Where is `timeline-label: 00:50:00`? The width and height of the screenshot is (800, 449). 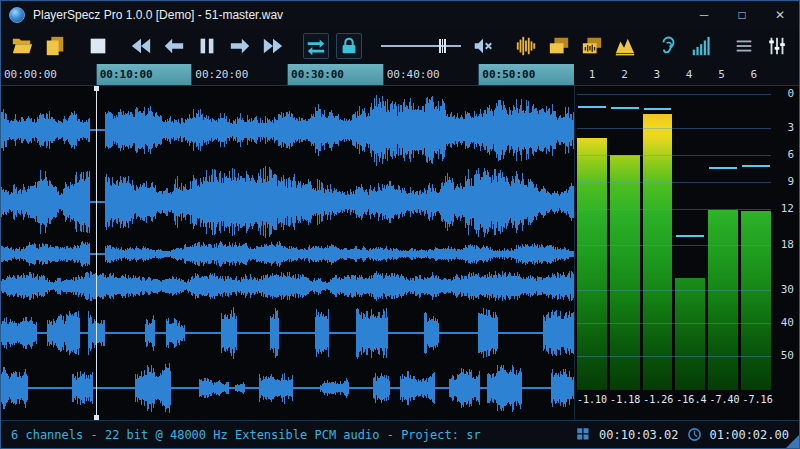
timeline-label: 00:50:00 is located at coordinates (508, 74).